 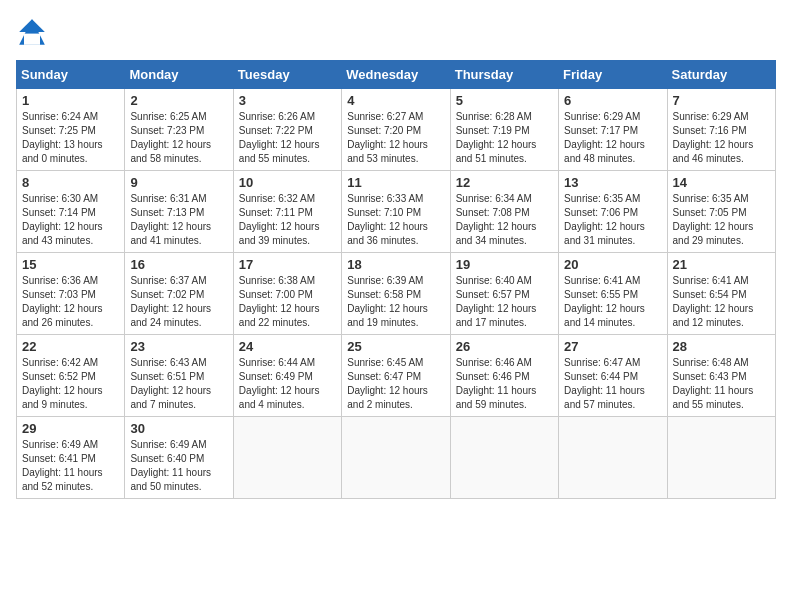 What do you see at coordinates (504, 384) in the screenshot?
I see `day-info: Sunrise: 6:46 AM Sunset: 6:46 PM Dayligh…` at bounding box center [504, 384].